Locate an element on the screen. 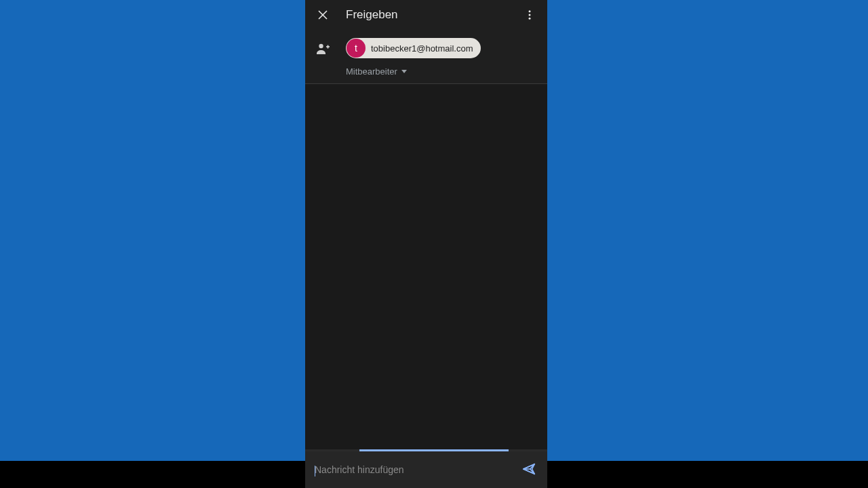  dialog-header: Freigeben is located at coordinates (426, 15).